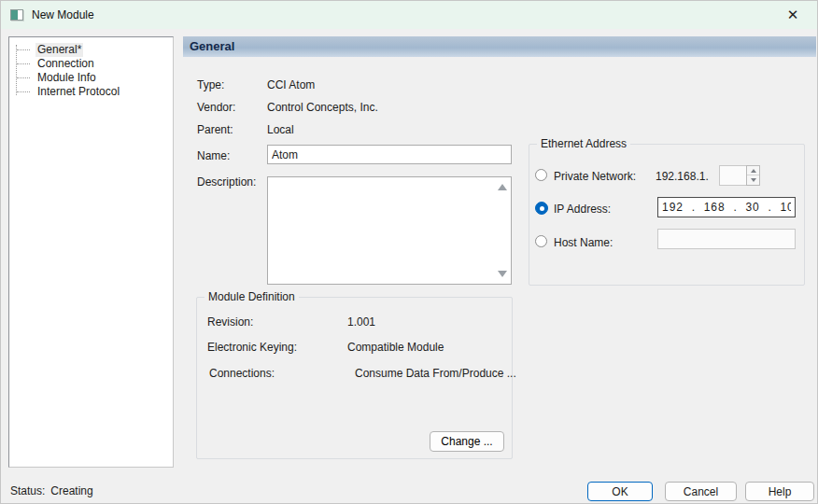  What do you see at coordinates (252, 297) in the screenshot?
I see `module-definition-group-title: Module Definition` at bounding box center [252, 297].